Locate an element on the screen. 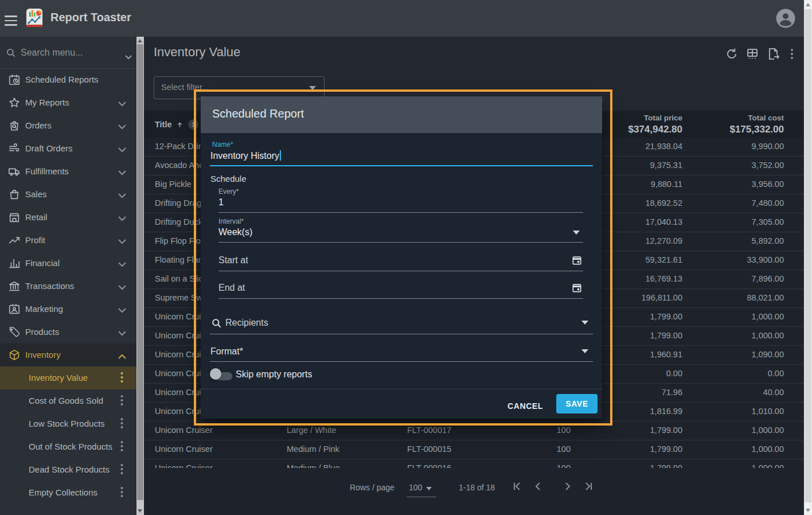 Image resolution: width=812 pixels, height=515 pixels. export-report-button is located at coordinates (774, 54).